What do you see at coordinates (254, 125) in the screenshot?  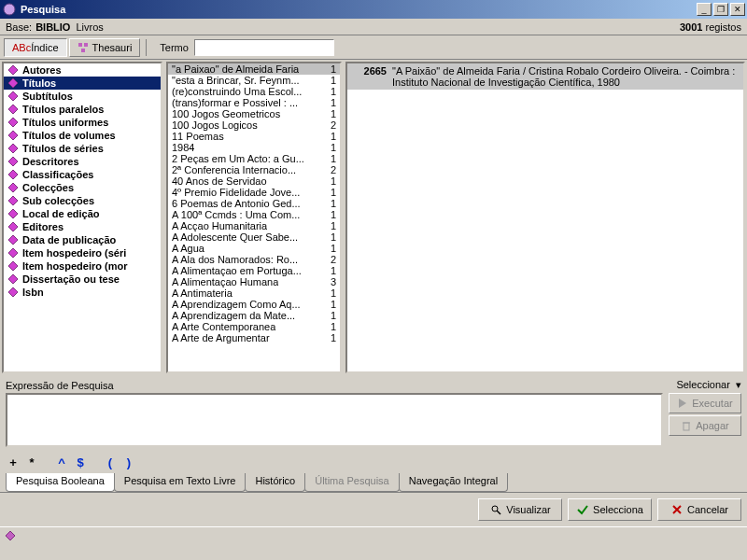 I see `term-row: 100 Jogos Logicos2` at bounding box center [254, 125].